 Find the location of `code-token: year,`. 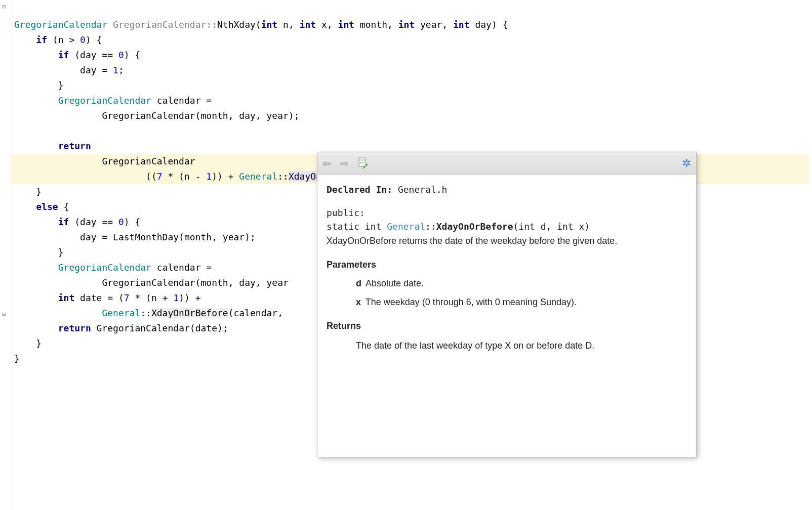

code-token: year, is located at coordinates (434, 24).